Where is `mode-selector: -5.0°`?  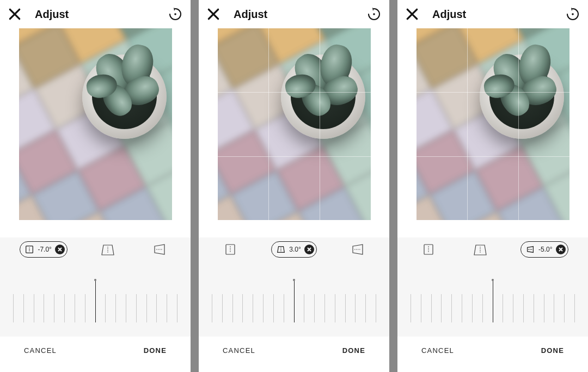
mode-selector: -5.0° is located at coordinates (493, 249).